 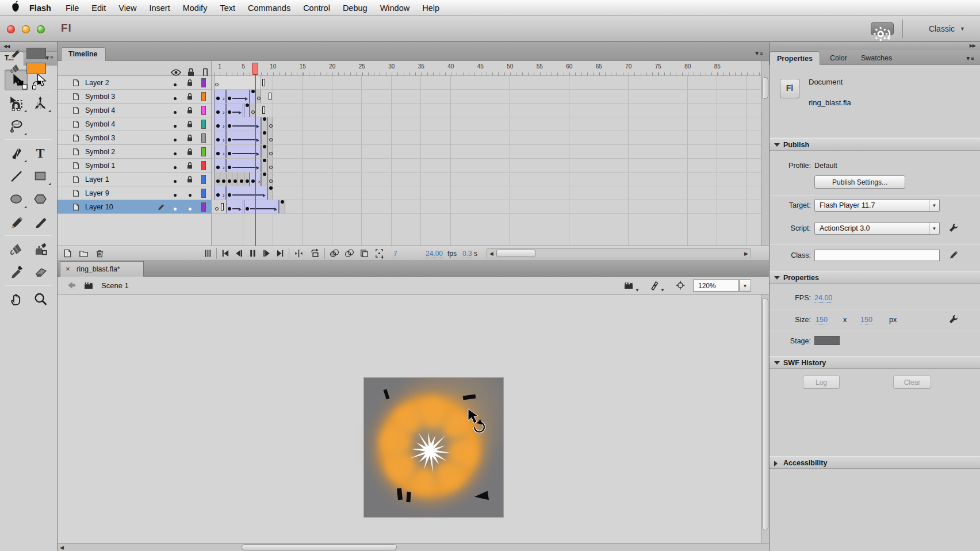 I want to click on scroll-left-icon: ◀, so click(x=491, y=254).